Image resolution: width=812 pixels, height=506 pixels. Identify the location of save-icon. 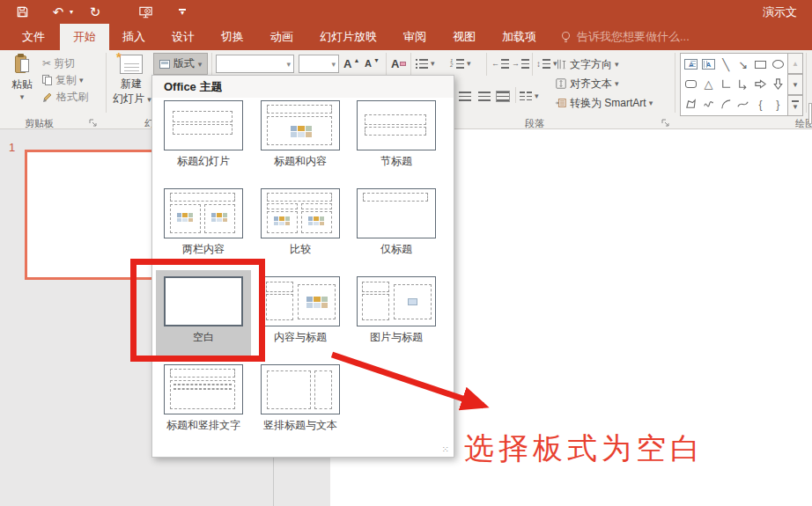
(23, 12).